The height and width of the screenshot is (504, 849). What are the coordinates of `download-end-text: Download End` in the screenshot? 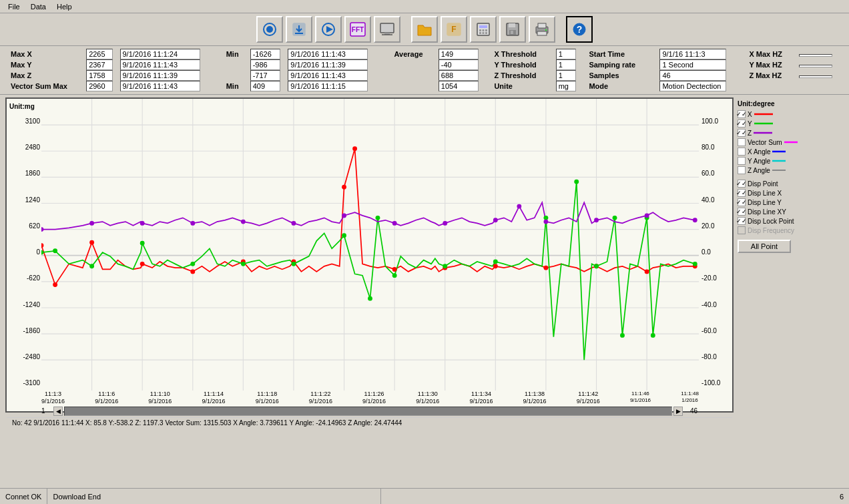 It's located at (77, 497).